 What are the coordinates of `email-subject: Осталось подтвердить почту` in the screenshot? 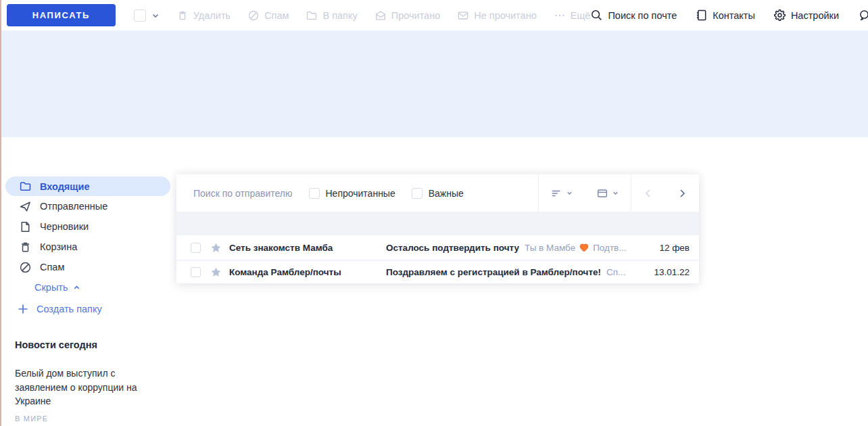 It's located at (453, 247).